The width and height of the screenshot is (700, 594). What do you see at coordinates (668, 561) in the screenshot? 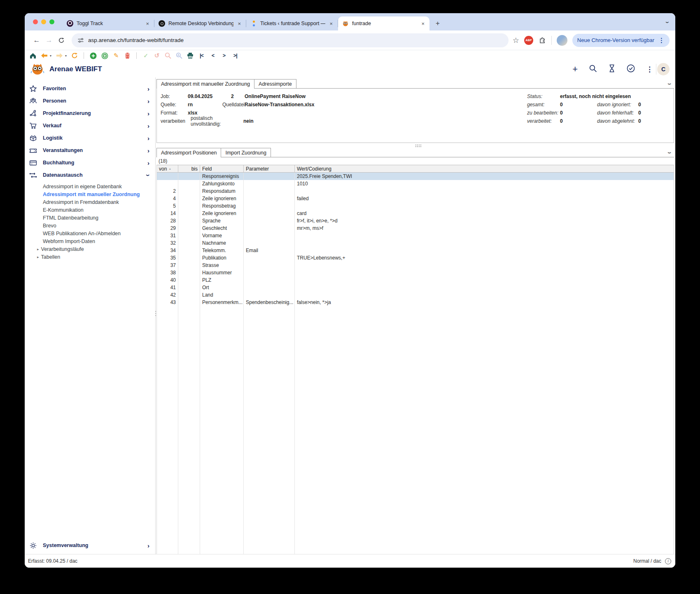
I see `info-icon: i` at bounding box center [668, 561].